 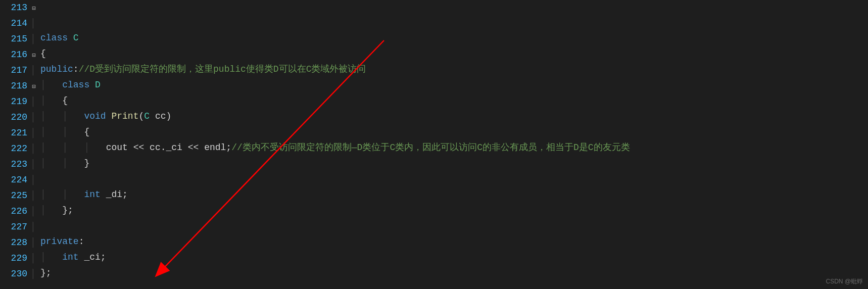 What do you see at coordinates (454, 38) in the screenshot?
I see `code-line: class C` at bounding box center [454, 38].